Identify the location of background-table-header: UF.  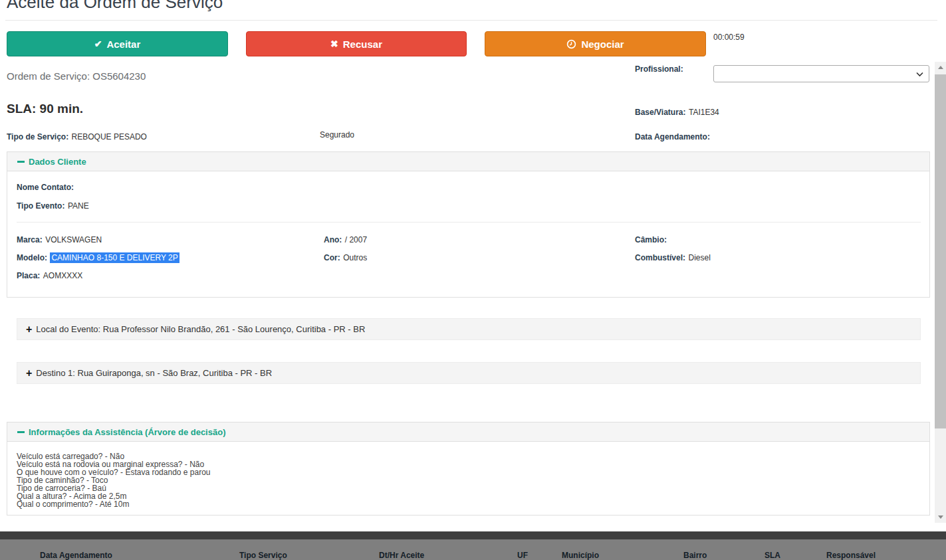
(523, 555).